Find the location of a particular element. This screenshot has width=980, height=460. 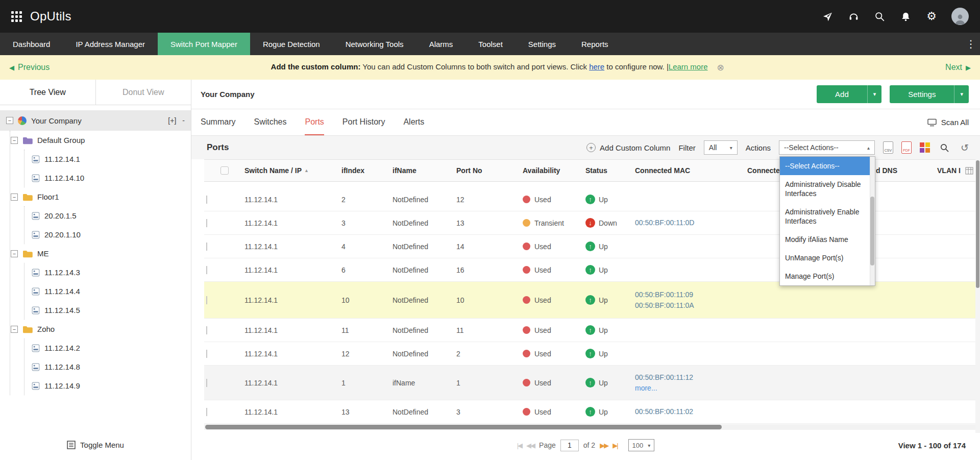

tree-switch-item: 11.12.14.2 is located at coordinates (108, 348).